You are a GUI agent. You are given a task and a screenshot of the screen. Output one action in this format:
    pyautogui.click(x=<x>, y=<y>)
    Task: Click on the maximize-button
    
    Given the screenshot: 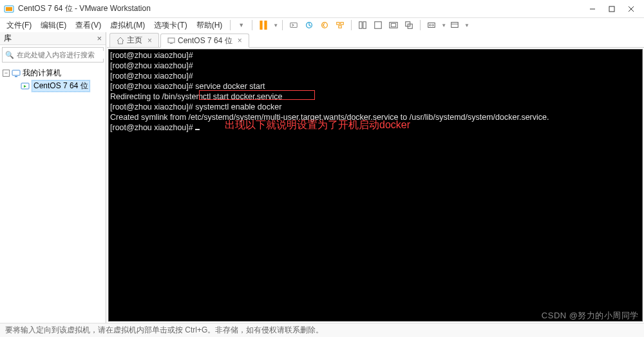 What is the action you would take?
    pyautogui.click(x=612, y=9)
    